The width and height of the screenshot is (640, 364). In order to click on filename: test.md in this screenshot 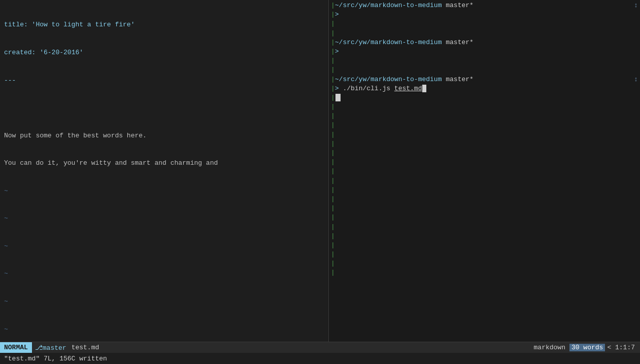, I will do `click(85, 348)`.